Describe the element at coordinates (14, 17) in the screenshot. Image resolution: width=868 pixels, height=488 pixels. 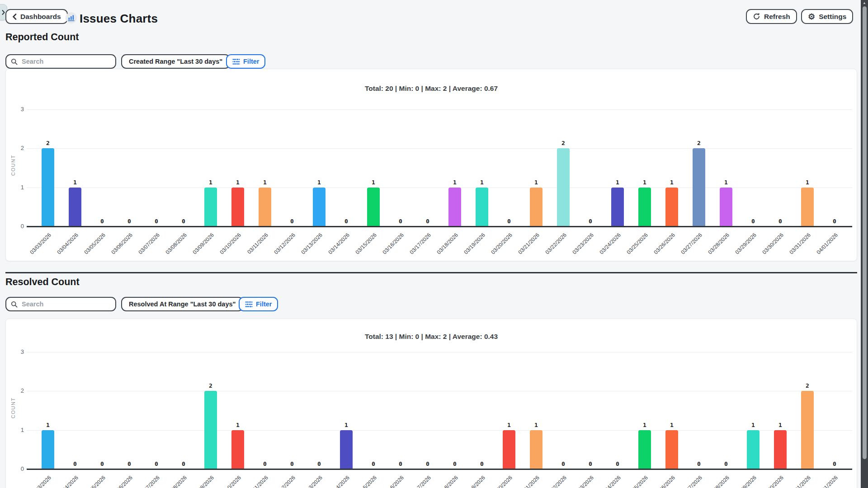
I see `chevron-left-icon` at that location.